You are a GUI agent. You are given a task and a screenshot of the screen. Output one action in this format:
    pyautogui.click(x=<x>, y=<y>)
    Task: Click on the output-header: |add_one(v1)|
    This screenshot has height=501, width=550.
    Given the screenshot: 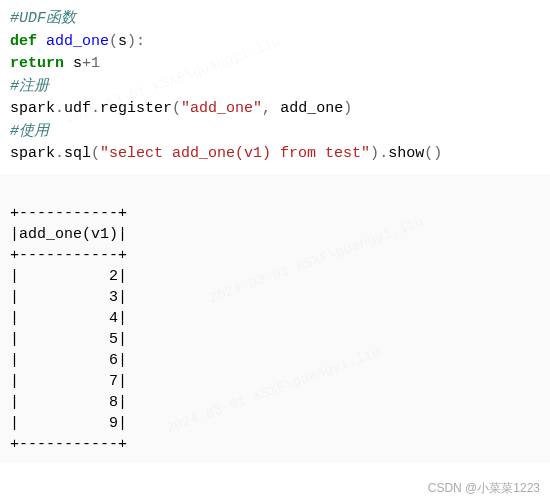 What is the action you would take?
    pyautogui.click(x=68, y=234)
    